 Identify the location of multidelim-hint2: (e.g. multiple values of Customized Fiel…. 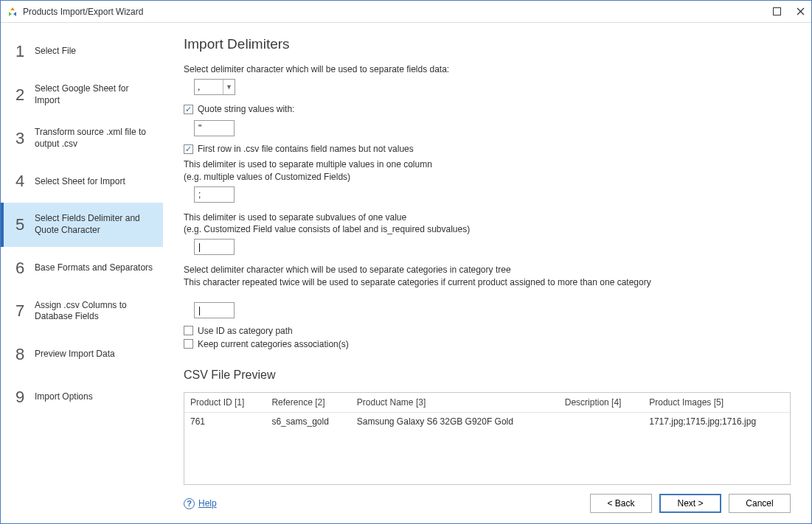
(487, 177).